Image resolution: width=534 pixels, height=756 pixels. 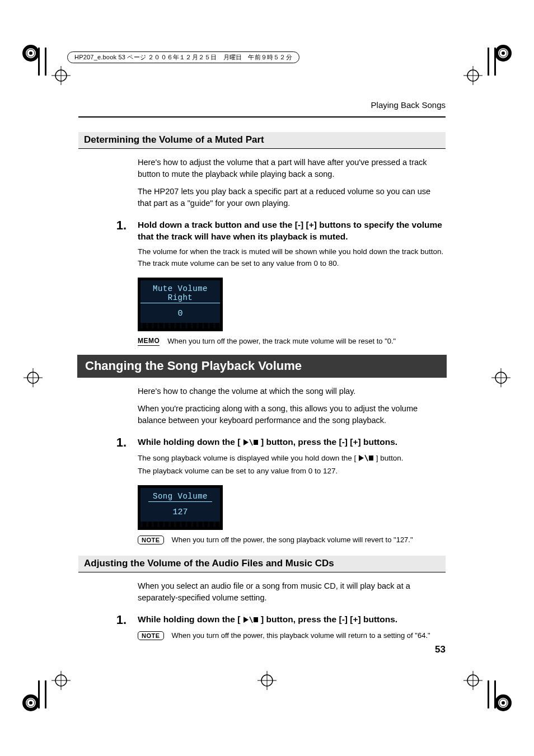 I want to click on sec3-step-post: ] button, press the [-] [+] buttons., so click(x=329, y=619).